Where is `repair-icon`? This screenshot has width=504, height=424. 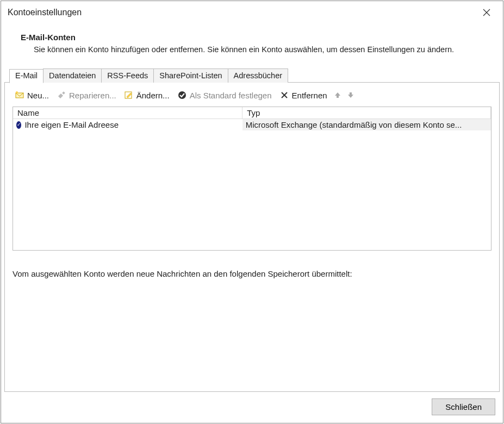
repair-icon is located at coordinates (61, 95).